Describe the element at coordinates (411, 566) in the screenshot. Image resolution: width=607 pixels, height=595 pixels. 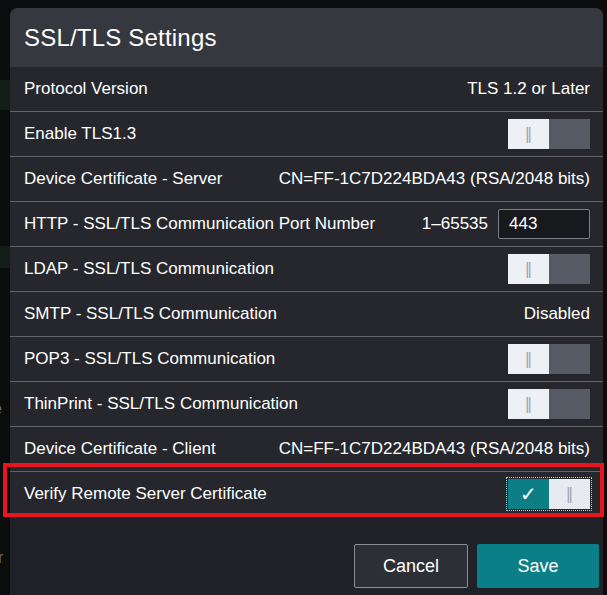
I see `cancel-button: Cancel` at that location.